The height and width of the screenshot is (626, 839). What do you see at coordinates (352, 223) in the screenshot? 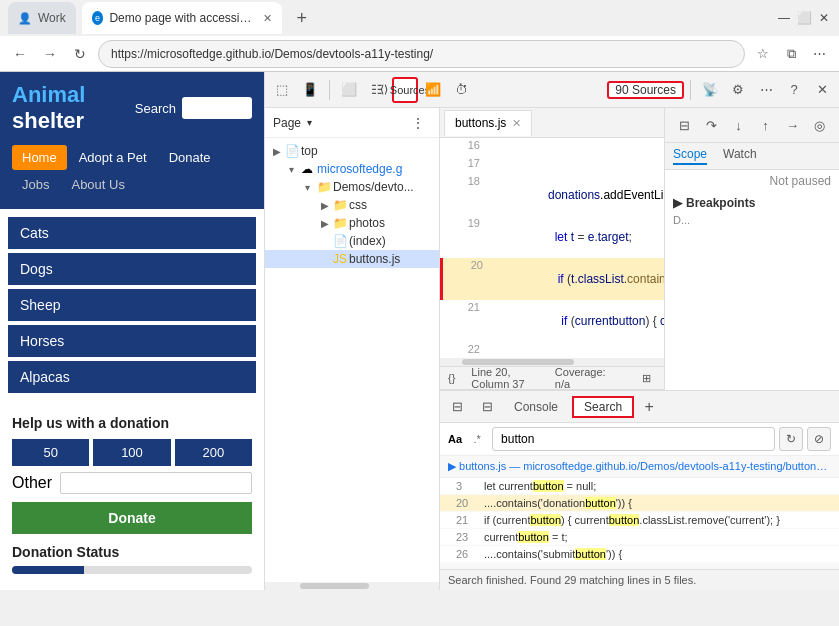
I see `tree-item-photos: ▶ 📁 photos` at bounding box center [352, 223].